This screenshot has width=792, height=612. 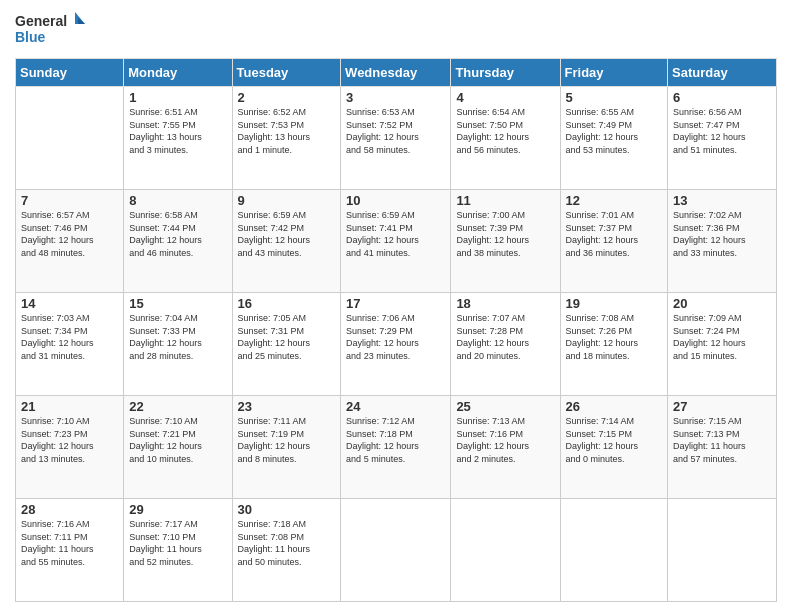 What do you see at coordinates (505, 406) in the screenshot?
I see `day-number: 25` at bounding box center [505, 406].